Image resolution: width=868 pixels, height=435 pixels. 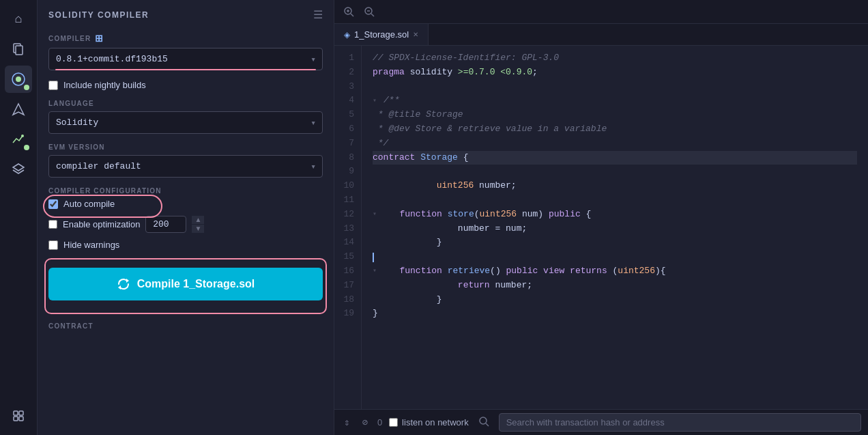 I want to click on bottom-stop-btn: ⊘, so click(x=364, y=422).